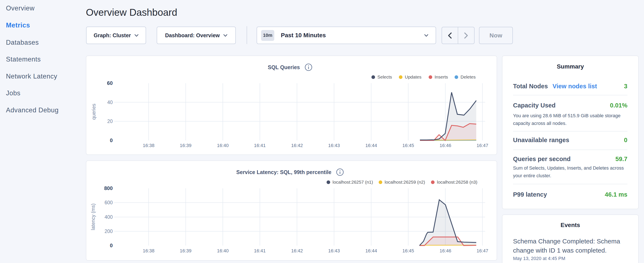 The image size is (644, 263). I want to click on svg-text: 60, so click(110, 83).